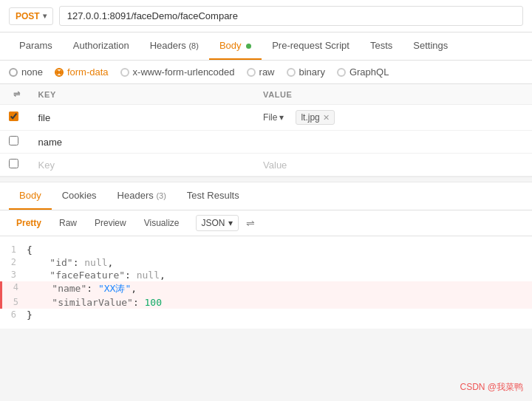 This screenshot has height=401, width=532. Describe the element at coordinates (282, 117) in the screenshot. I see `file-dropdown-chevron-icon: ▾` at that location.